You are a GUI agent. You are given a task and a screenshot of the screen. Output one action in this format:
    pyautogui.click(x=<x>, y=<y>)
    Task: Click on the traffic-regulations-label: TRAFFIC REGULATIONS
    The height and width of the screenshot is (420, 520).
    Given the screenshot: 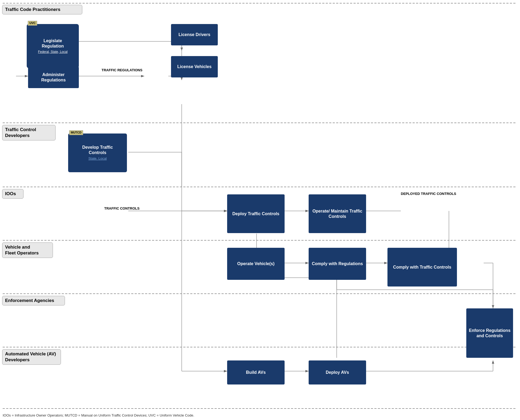 What is the action you would take?
    pyautogui.click(x=122, y=70)
    